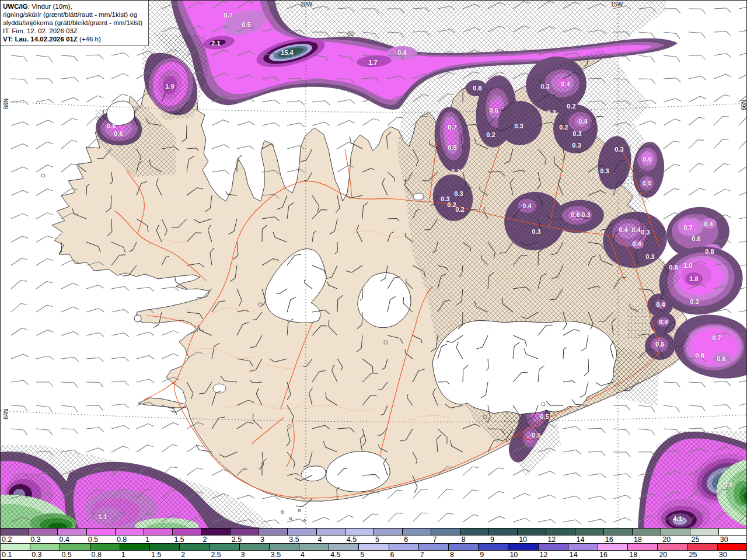 This screenshot has width=747, height=560. Describe the element at coordinates (374, 554) in the screenshot. I see `rain-scale-labels: 0.10.30.50.811.522.533.544.5567891012141…` at that location.